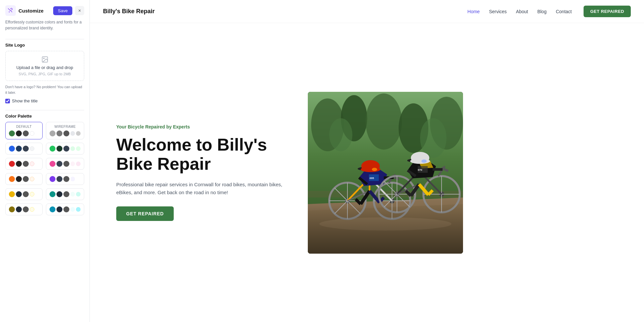 The height and width of the screenshot is (322, 644). What do you see at coordinates (474, 12) in the screenshot?
I see `nav-link-home: Home` at bounding box center [474, 12].